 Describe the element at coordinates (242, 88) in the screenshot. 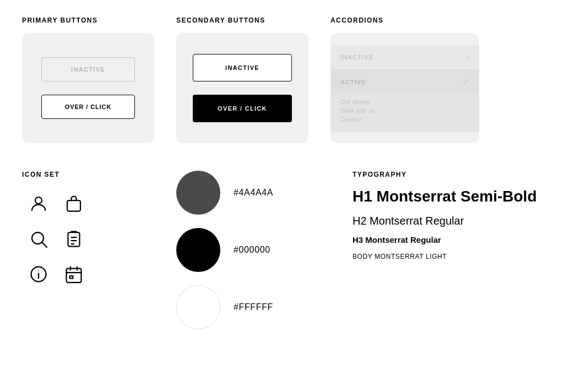

I see `secondary-buttons-card: INACTIVE OVER / CLICK` at that location.